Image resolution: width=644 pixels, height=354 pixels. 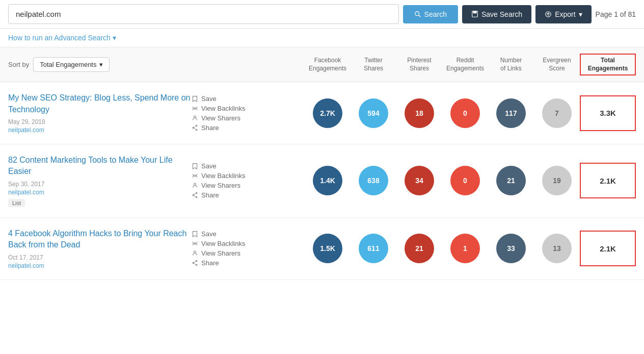 I want to click on top-bar: Search Save Search Export ▾ Page 1 of 81, so click(x=322, y=14).